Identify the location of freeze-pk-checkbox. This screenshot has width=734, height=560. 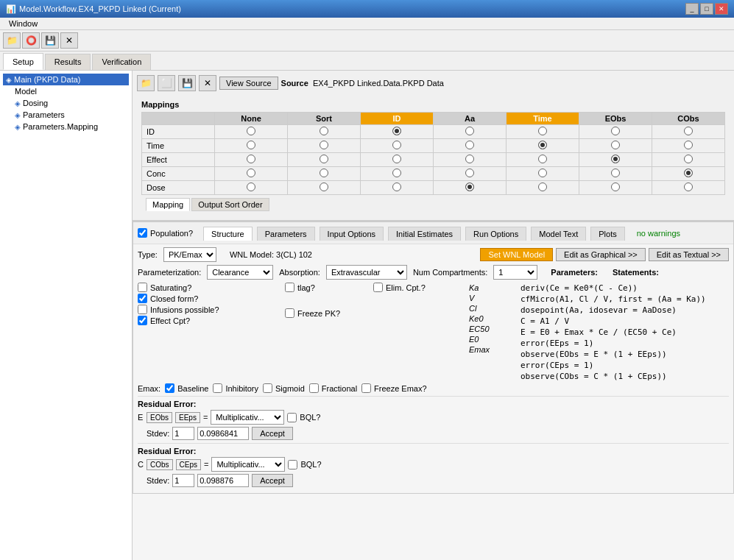
(290, 313).